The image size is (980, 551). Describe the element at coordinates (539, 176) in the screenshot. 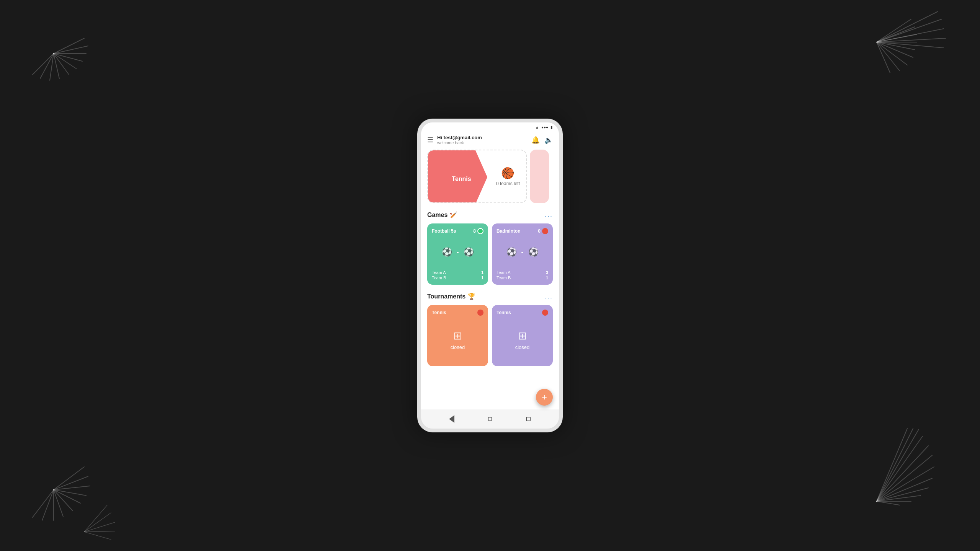

I see `banner-card-peek` at that location.